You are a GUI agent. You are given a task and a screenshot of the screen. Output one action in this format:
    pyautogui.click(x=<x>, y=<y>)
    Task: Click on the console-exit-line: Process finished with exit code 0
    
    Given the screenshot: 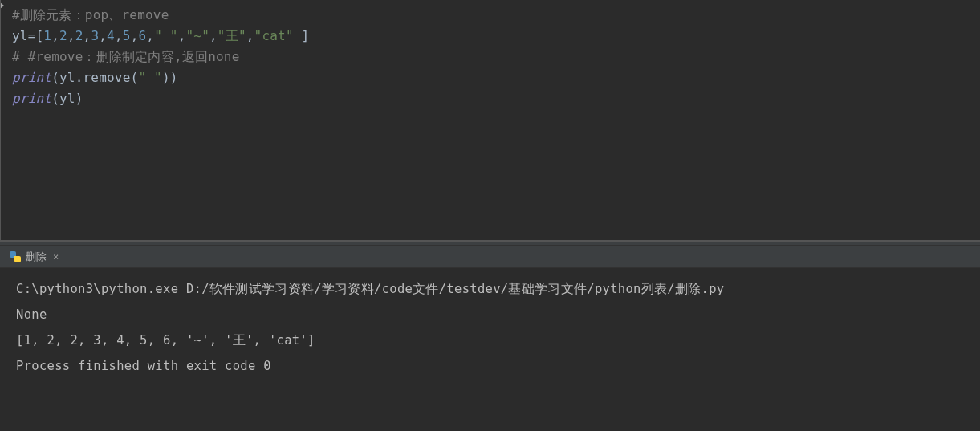 What is the action you would take?
    pyautogui.click(x=490, y=366)
    